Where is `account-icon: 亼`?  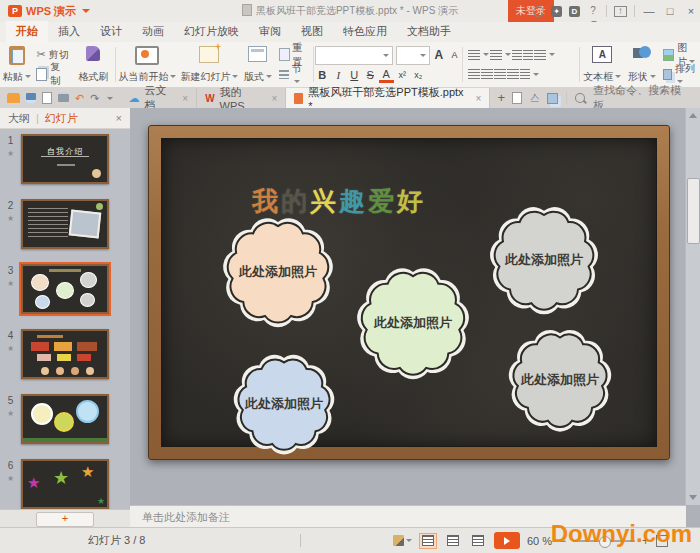 account-icon: 亼 is located at coordinates (534, 98).